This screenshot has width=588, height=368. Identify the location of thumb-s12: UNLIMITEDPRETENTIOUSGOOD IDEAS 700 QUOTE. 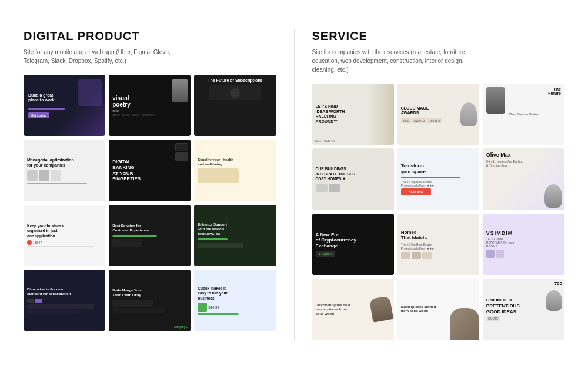
(523, 309).